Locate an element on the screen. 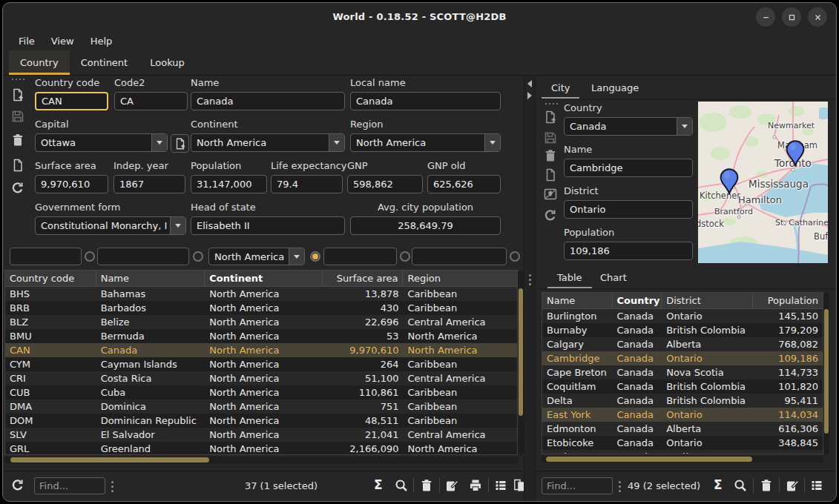  table-row: BHS Bahamas North America 13,878 Caribbe… is located at coordinates (261, 294).